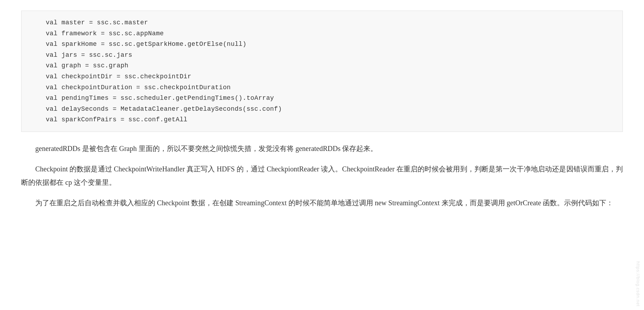  What do you see at coordinates (322, 66) in the screenshot?
I see `code-line-5: val graph = ssc.graph` at bounding box center [322, 66].